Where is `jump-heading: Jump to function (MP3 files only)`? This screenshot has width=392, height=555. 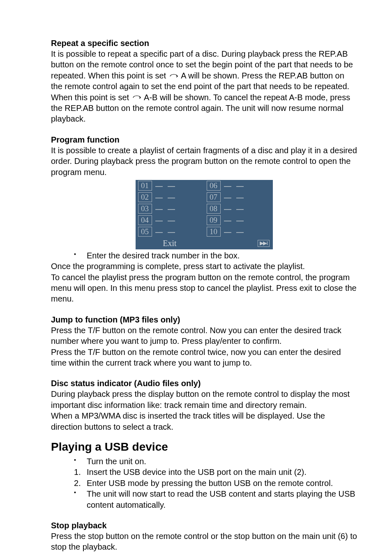
jump-heading: Jump to function (MP3 files only) is located at coordinates (204, 320).